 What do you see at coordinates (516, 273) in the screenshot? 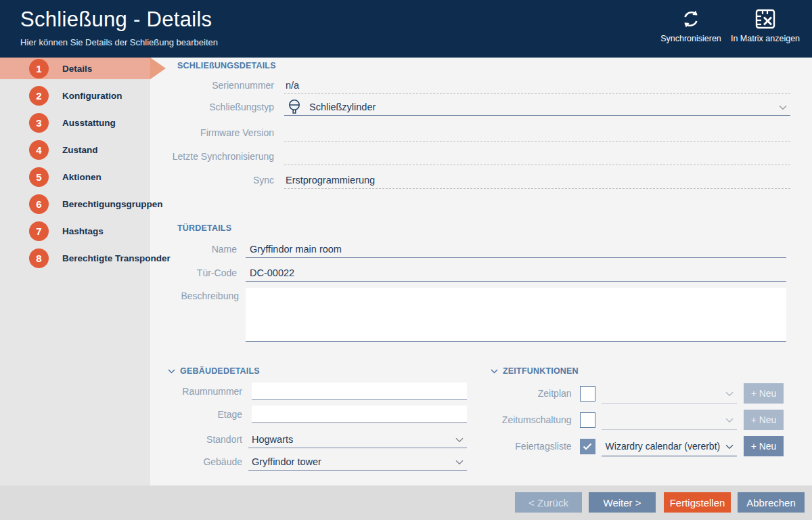
I see `tuer-code-input: DC-00022` at bounding box center [516, 273].